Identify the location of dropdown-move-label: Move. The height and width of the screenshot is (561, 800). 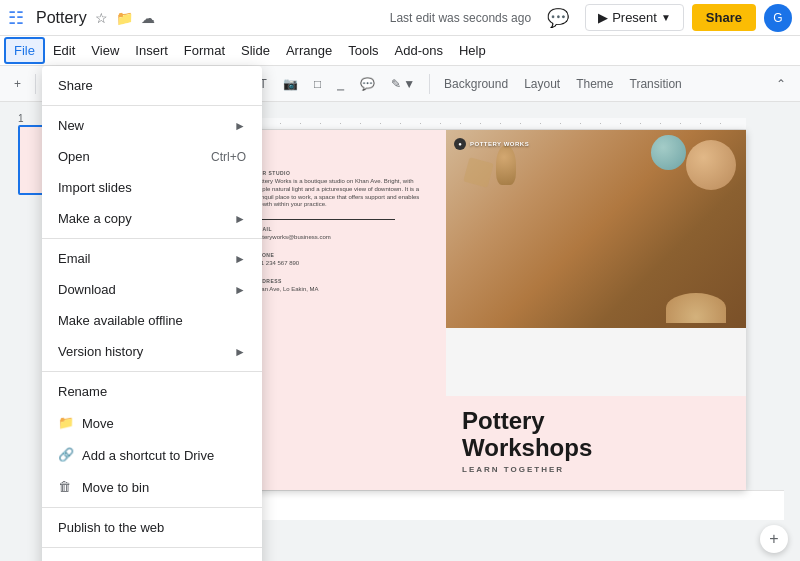
(98, 424).